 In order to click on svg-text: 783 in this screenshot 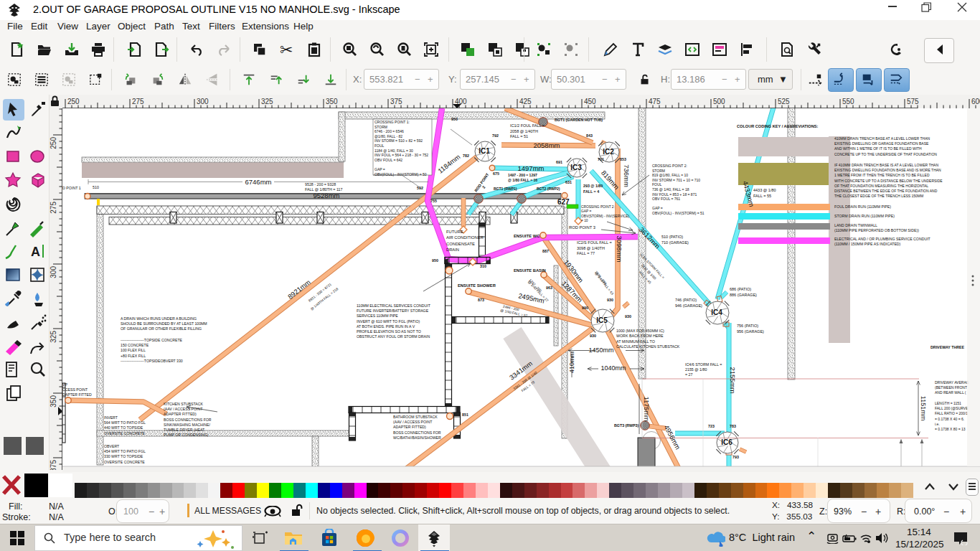, I will do `click(733, 426)`.